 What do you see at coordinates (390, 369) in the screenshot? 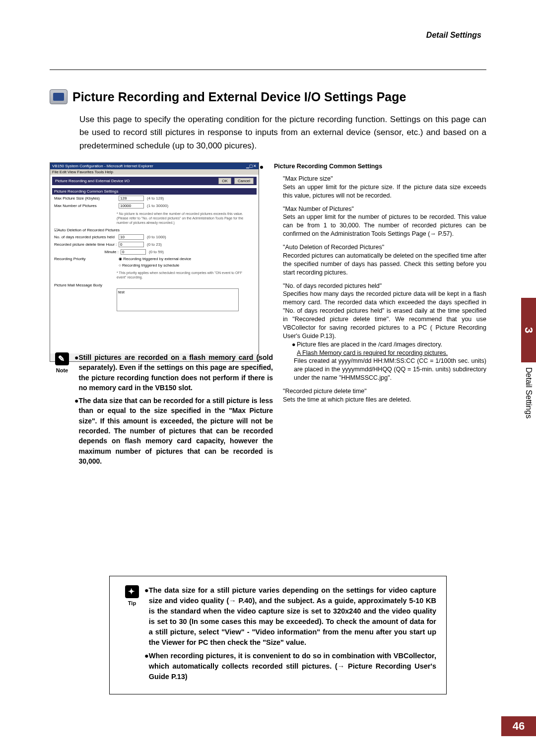
I see `sub-item: Files created at yyyy/mm/dd HH:MM:SS:CC …` at bounding box center [390, 369].